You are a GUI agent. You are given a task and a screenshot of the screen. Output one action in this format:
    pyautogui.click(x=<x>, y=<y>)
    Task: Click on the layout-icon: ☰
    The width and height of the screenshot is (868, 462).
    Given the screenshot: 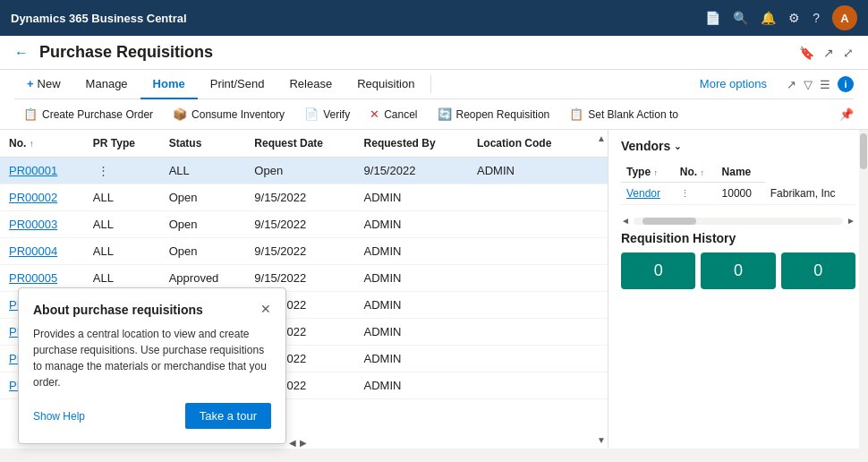 What is the action you would take?
    pyautogui.click(x=825, y=84)
    